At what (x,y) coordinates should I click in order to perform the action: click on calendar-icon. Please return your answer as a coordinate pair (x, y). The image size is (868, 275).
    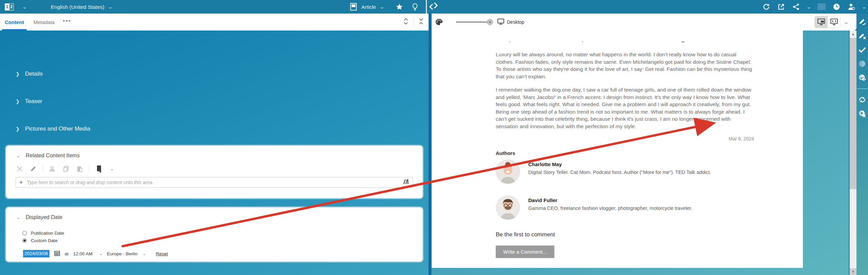
    Looking at the image, I should click on (57, 254).